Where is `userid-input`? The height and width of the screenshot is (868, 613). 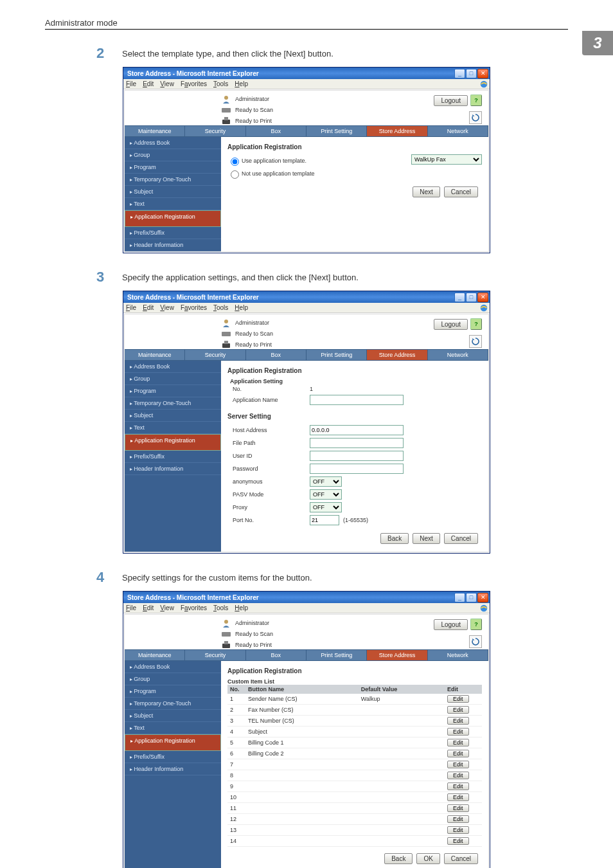
userid-input is located at coordinates (357, 456).